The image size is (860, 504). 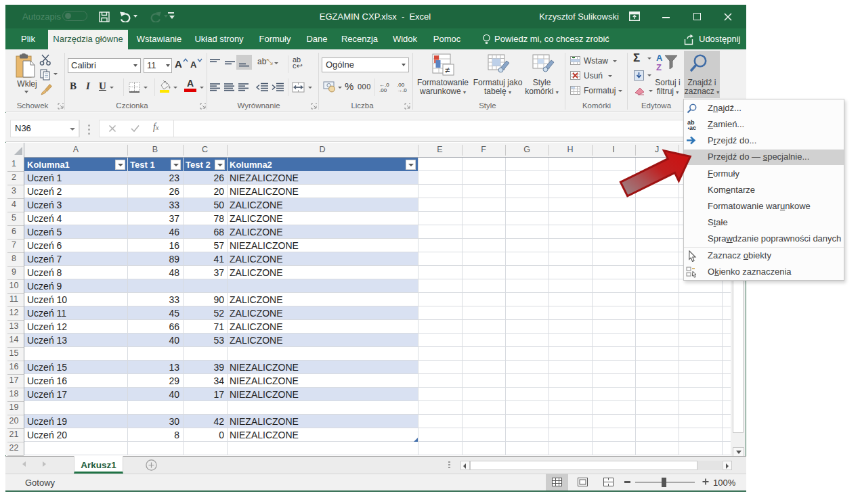 I want to click on svg-text: .00, so click(x=383, y=90).